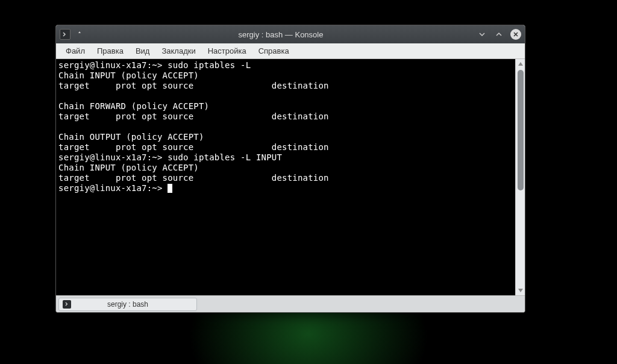 Image resolution: width=617 pixels, height=364 pixels. Describe the element at coordinates (143, 51) in the screenshot. I see `menu-view: Вид` at that location.